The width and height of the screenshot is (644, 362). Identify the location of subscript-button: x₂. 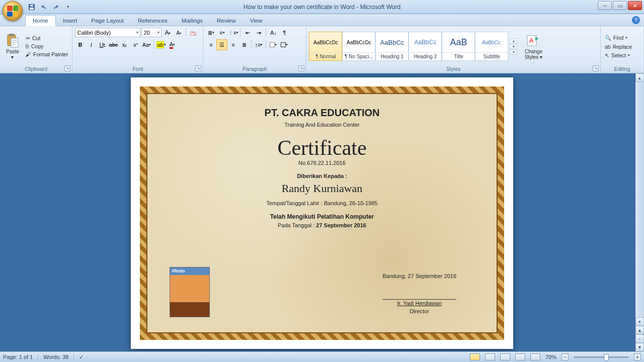
(124, 45).